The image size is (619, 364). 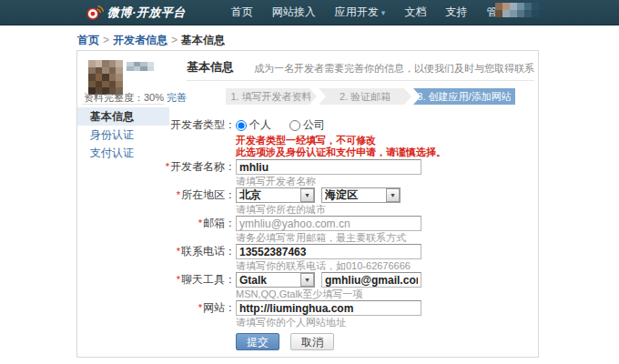 I want to click on sidebar-item-payment-verify: 支付认证, so click(x=124, y=153).